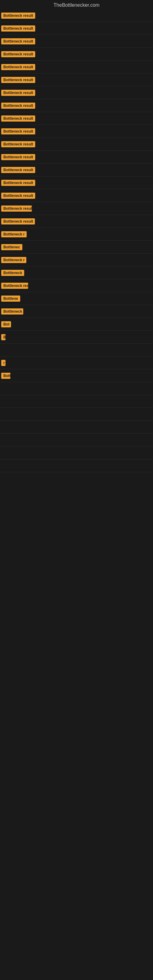 The image size is (153, 980). What do you see at coordinates (11, 299) in the screenshot?
I see `bottleneck-badge: Bottlene` at bounding box center [11, 299].